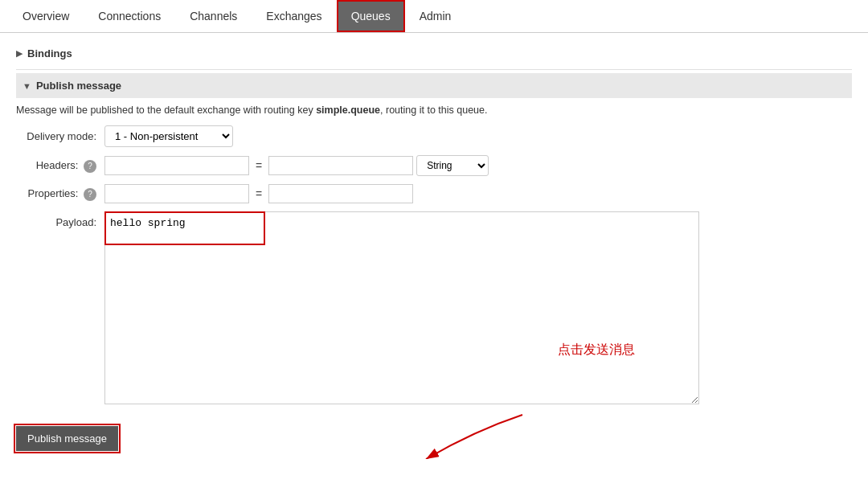  Describe the element at coordinates (19, 53) in the screenshot. I see `bindings-arrow-icon: ▶` at that location.